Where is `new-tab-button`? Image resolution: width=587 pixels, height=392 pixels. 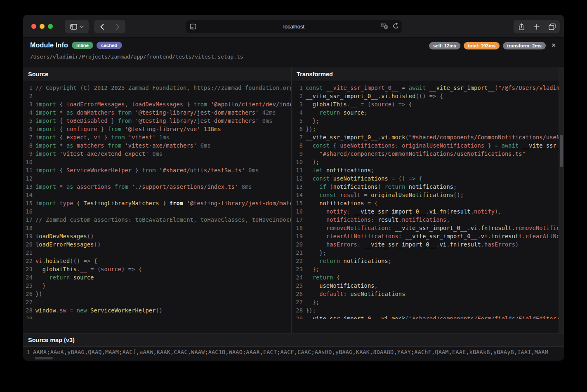 new-tab-button is located at coordinates (537, 26).